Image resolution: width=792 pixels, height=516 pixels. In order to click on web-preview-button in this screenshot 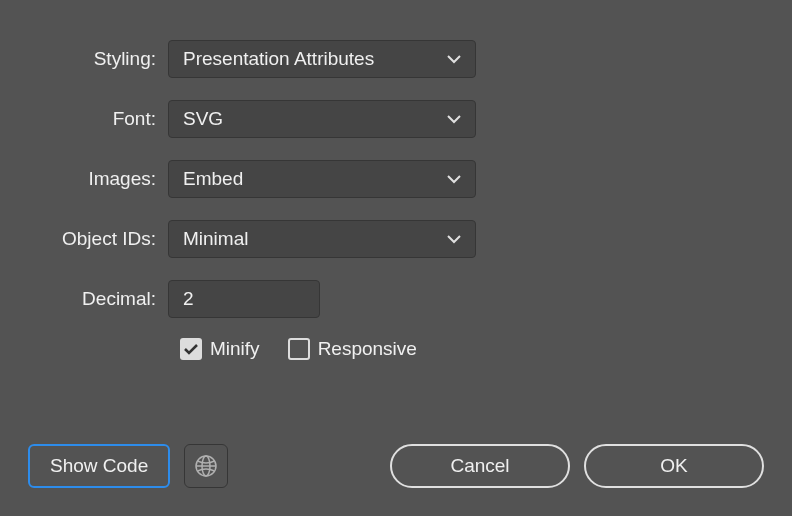, I will do `click(206, 466)`.